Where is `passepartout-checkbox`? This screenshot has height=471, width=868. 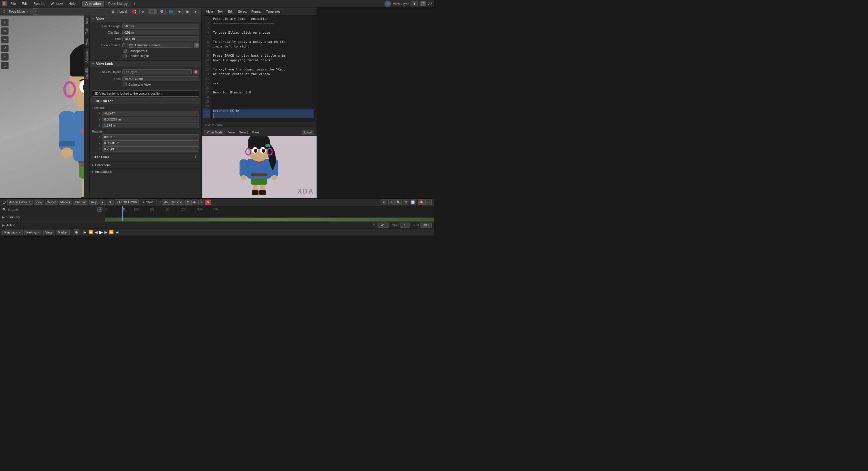 passepartout-checkbox is located at coordinates (125, 51).